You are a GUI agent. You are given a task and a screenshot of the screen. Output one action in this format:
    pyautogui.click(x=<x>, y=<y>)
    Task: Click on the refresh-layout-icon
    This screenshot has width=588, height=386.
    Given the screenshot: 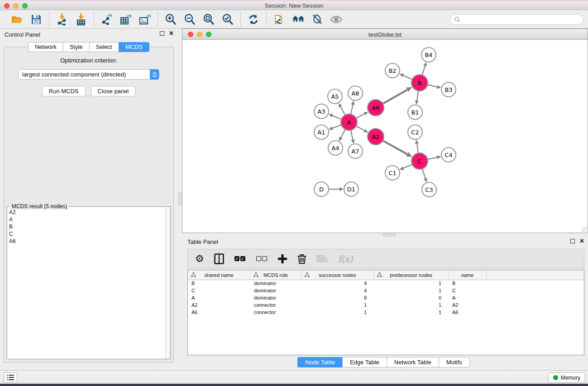 What is the action you would take?
    pyautogui.click(x=253, y=19)
    